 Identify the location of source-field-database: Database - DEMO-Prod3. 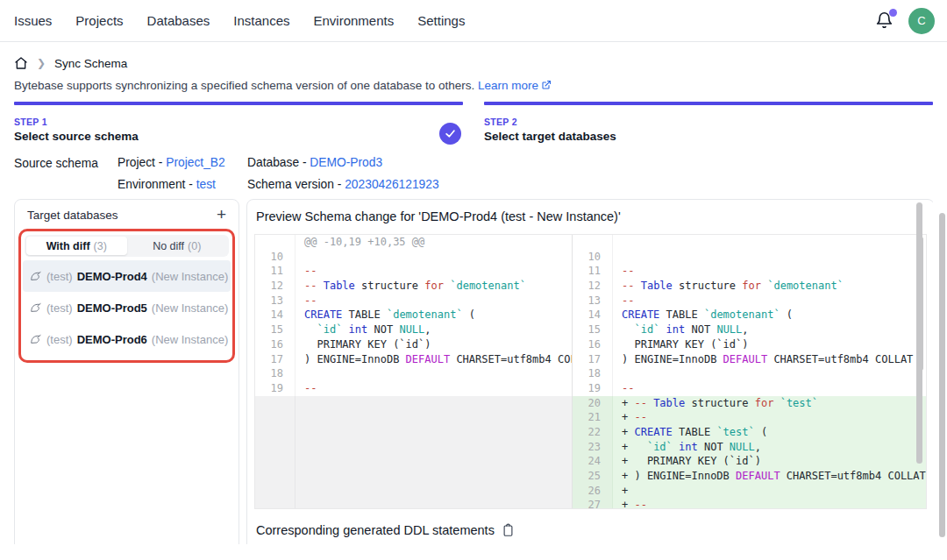
(344, 163).